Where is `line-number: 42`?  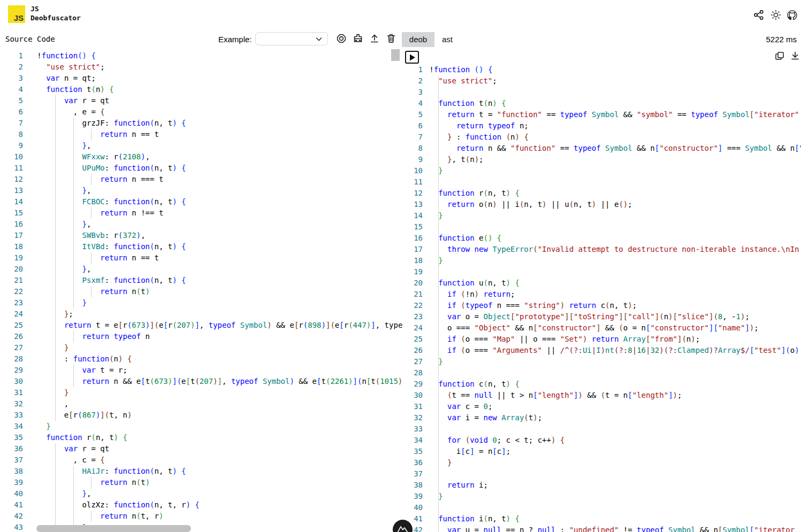
line-number: 42 is located at coordinates (12, 516).